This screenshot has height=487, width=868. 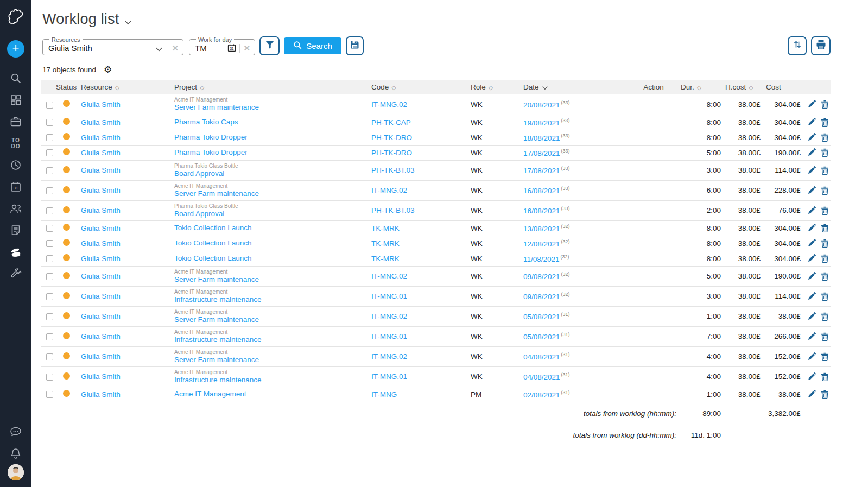 What do you see at coordinates (101, 48) in the screenshot?
I see `resources-combobox: Giulia Smith` at bounding box center [101, 48].